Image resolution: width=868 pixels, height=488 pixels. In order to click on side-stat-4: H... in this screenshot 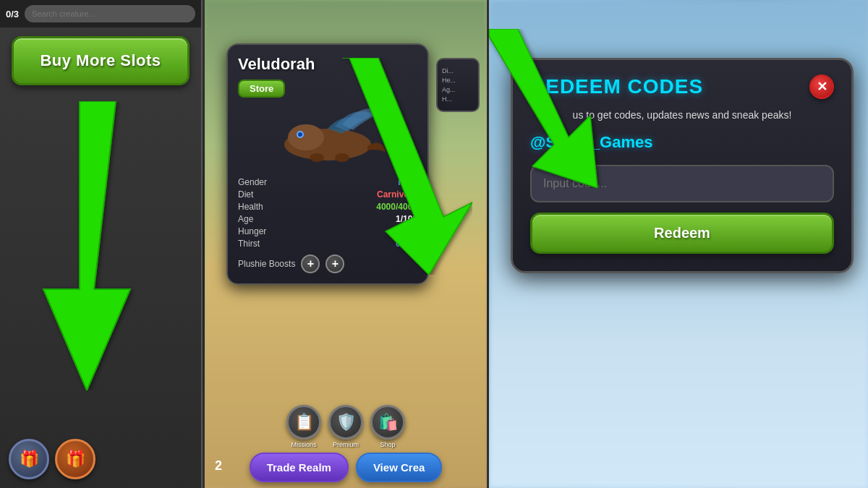, I will do `click(458, 99)`.